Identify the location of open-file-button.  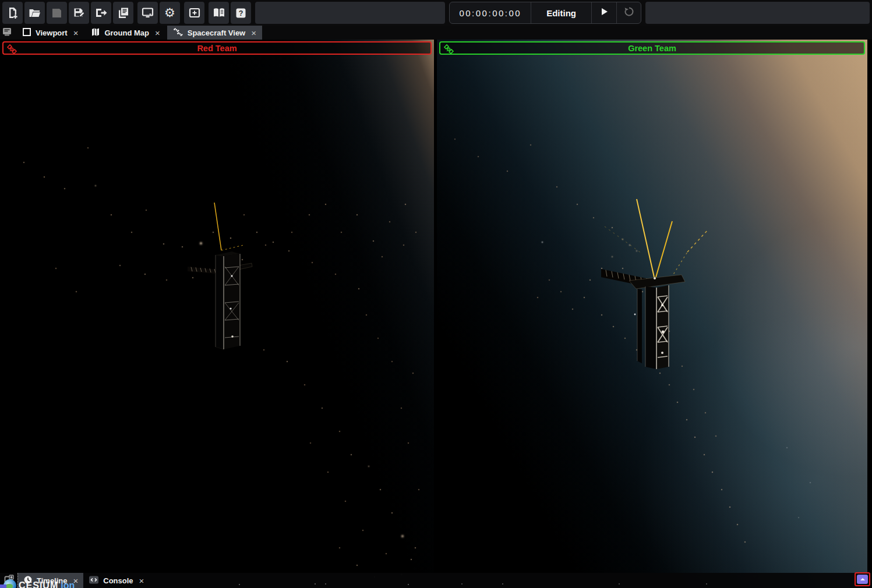
(35, 13).